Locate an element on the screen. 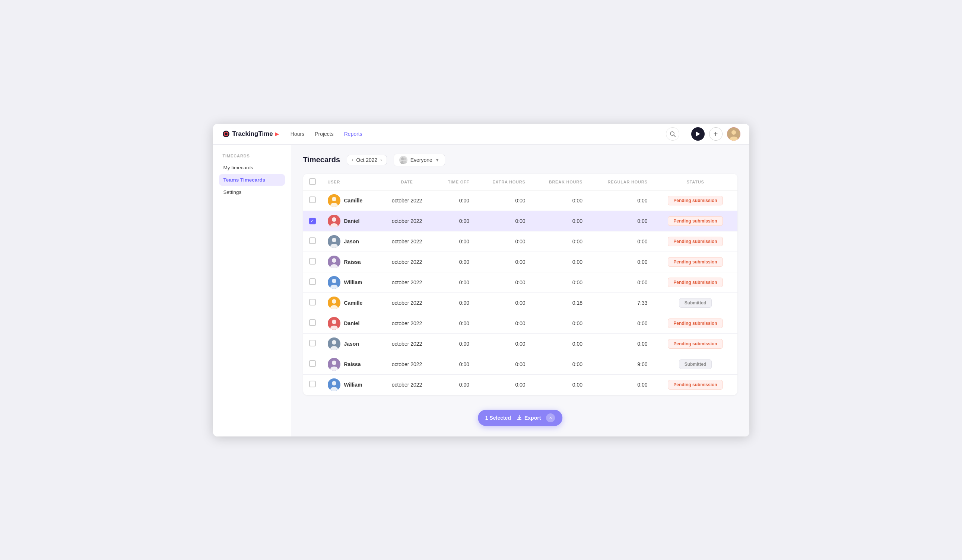  everyone-filter: Everyone ▼ is located at coordinates (419, 160).